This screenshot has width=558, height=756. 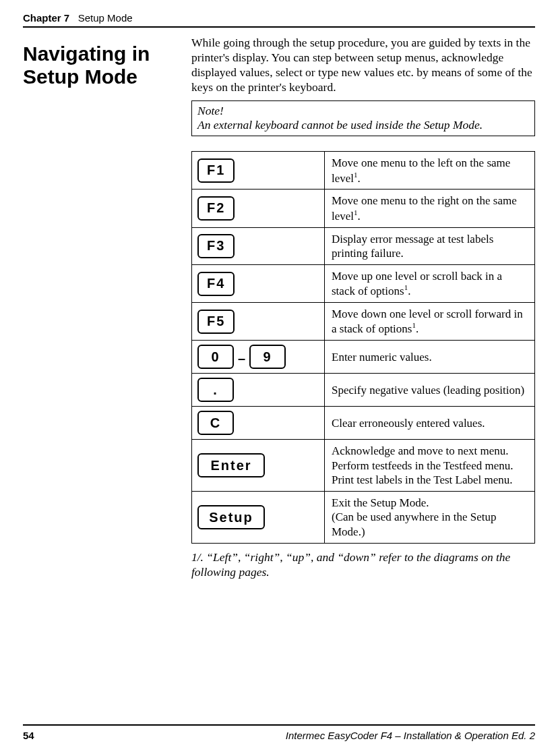 What do you see at coordinates (216, 390) in the screenshot?
I see `keycap: .` at bounding box center [216, 390].